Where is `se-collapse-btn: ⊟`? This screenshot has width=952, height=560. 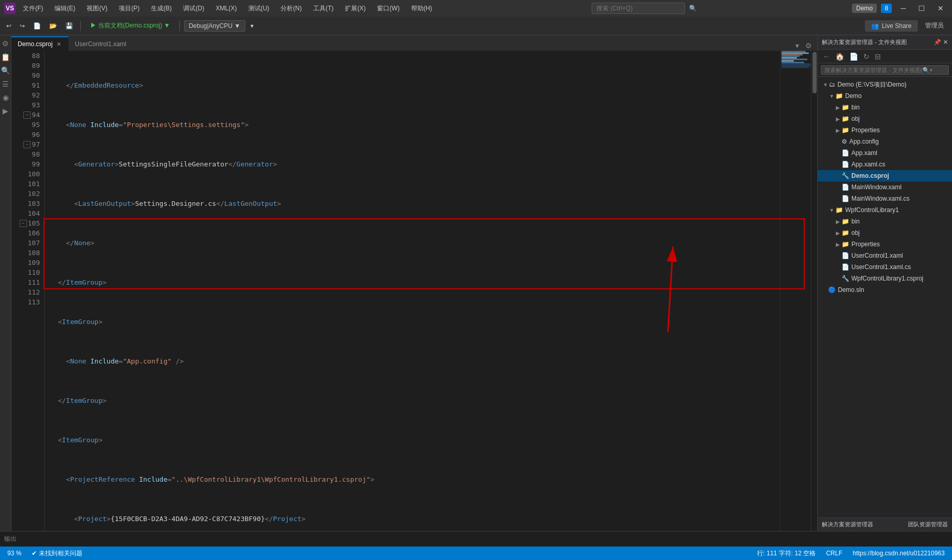
se-collapse-btn: ⊟ is located at coordinates (878, 57).